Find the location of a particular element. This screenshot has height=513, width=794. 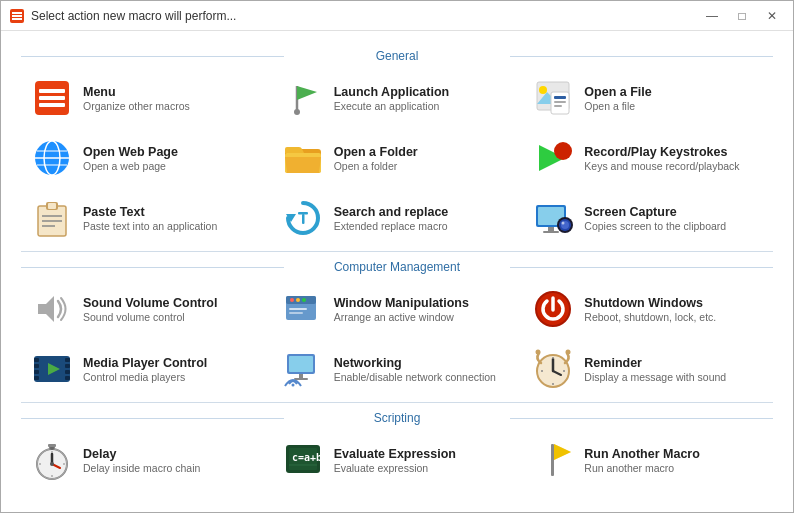

window-manip-desc: Arrange an active window is located at coordinates (402, 317).